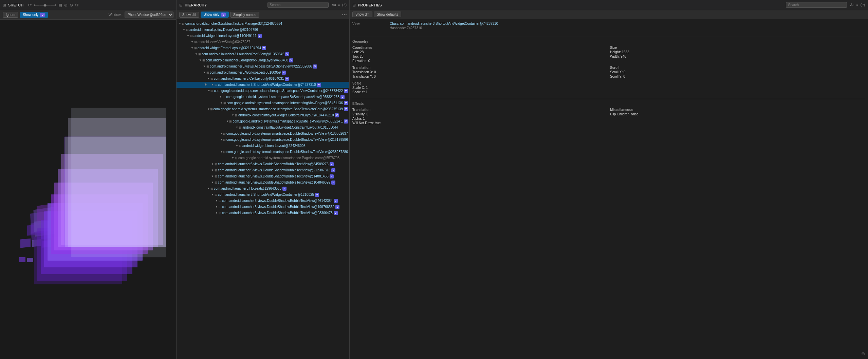 The image size is (868, 359). What do you see at coordinates (863, 5) in the screenshot?
I see `props-search-regex: (.*)` at bounding box center [863, 5].